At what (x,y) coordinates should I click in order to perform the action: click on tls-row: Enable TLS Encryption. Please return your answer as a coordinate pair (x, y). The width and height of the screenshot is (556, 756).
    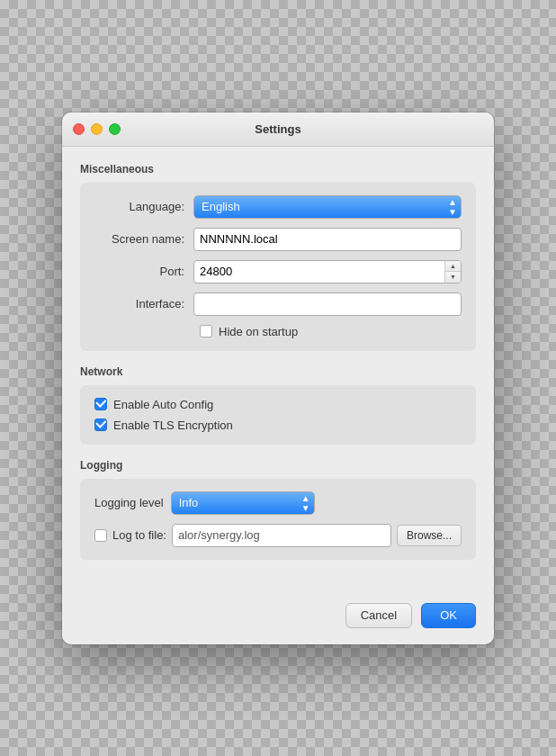
    Looking at the image, I should click on (278, 425).